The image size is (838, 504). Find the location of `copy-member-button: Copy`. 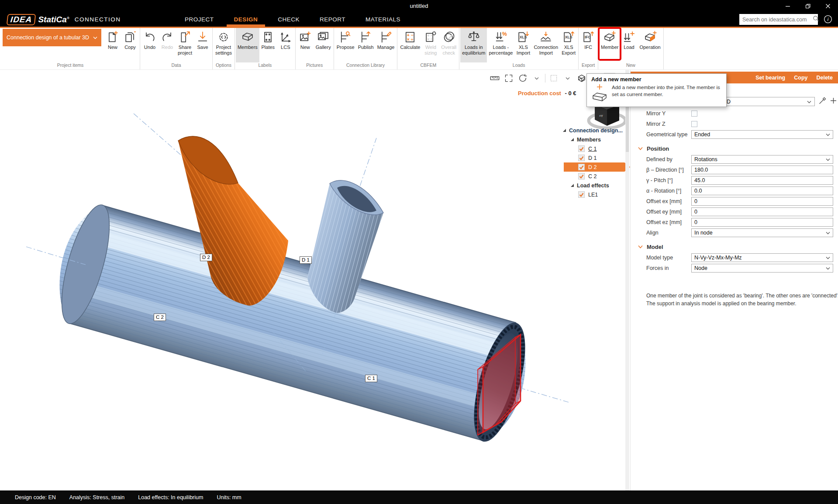

copy-member-button: Copy is located at coordinates (801, 78).